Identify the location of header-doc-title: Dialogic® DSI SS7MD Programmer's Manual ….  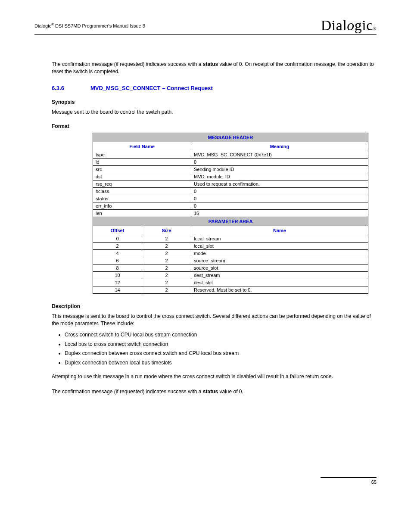
(90, 23).